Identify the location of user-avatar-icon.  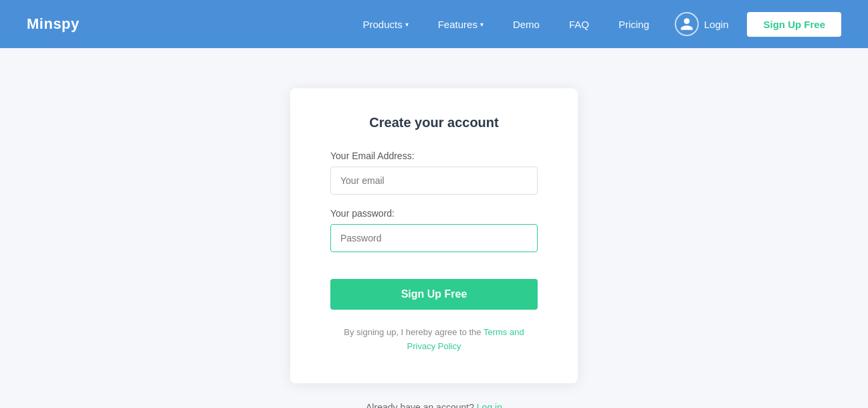
(687, 24).